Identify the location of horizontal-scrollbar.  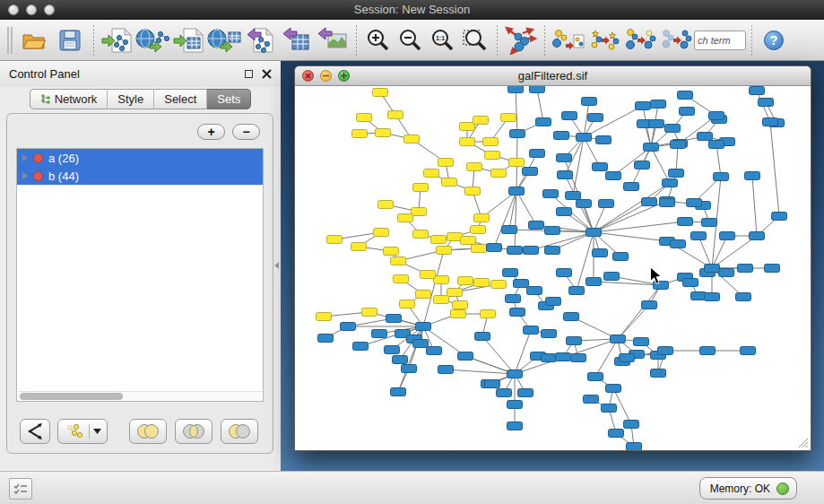
(140, 395).